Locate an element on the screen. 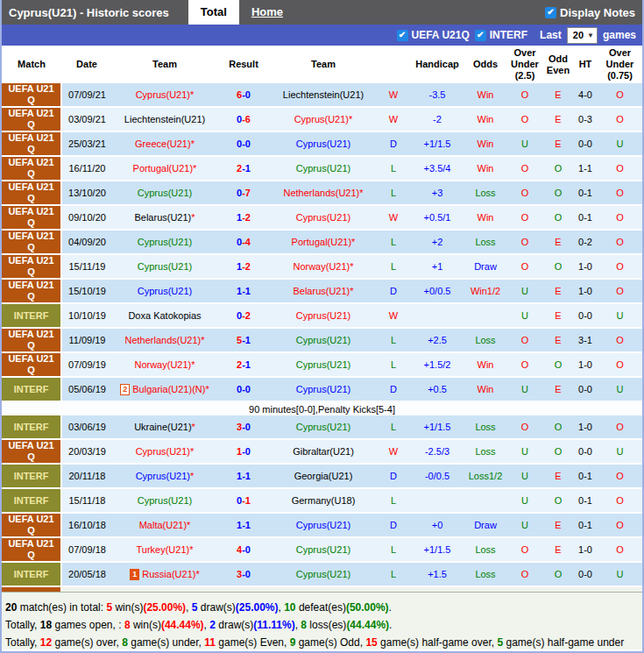 The height and width of the screenshot is (653, 644). games-count-select: 20 ▼ is located at coordinates (582, 35).